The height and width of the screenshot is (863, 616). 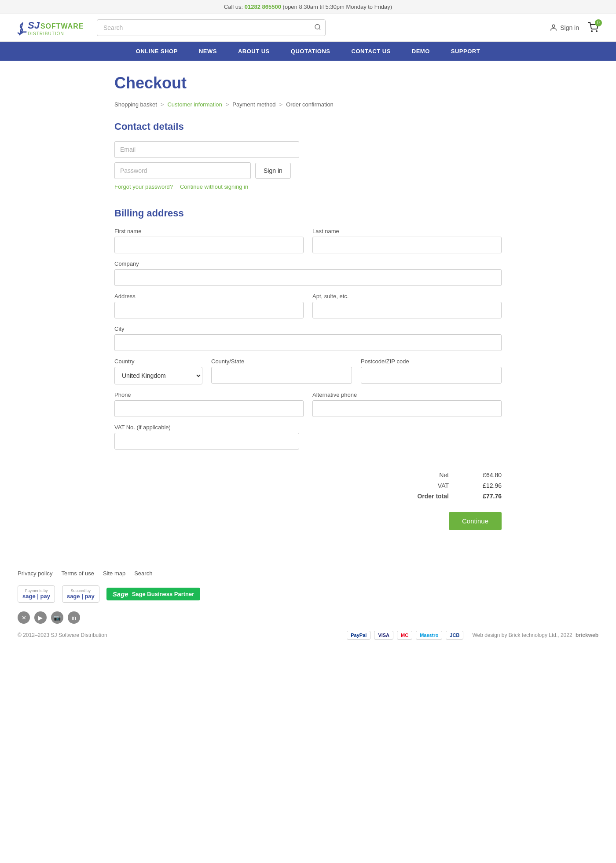 What do you see at coordinates (564, 28) in the screenshot?
I see `sign-in-link: Sign in` at bounding box center [564, 28].